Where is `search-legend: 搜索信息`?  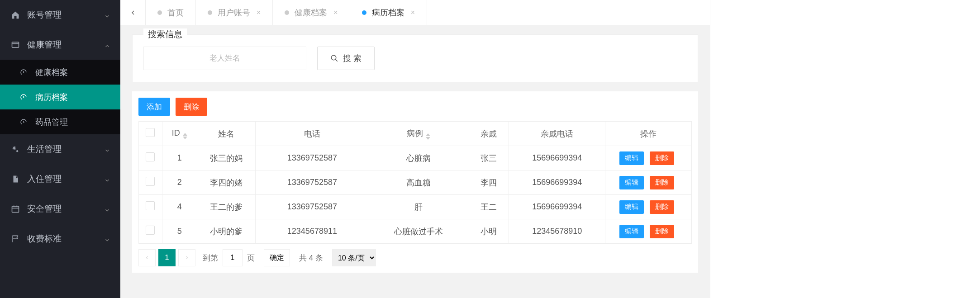
search-legend: 搜索信息 is located at coordinates (165, 34).